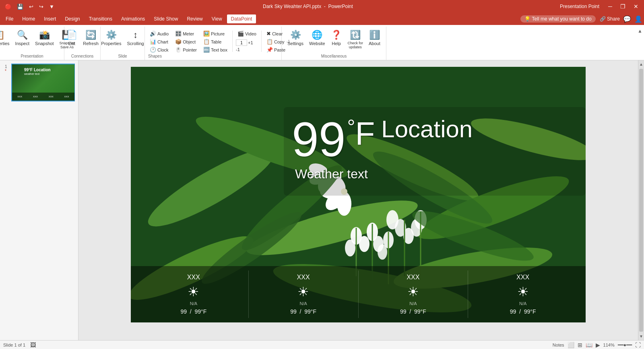 This screenshot has height=349, width=644. I want to click on window-controls: Presentation Point ─ ❐ ✕, so click(601, 6).